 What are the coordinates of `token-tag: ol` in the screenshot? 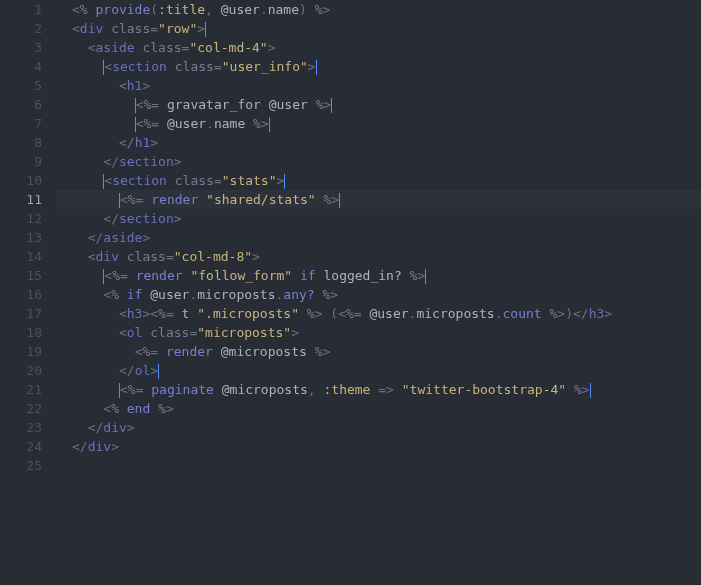 It's located at (135, 332).